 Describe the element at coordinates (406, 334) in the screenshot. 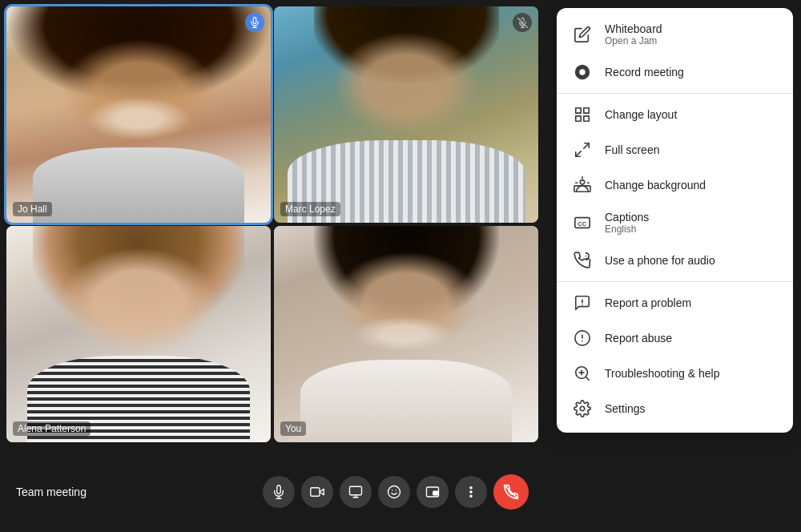

I see `video-tile-you: You` at that location.